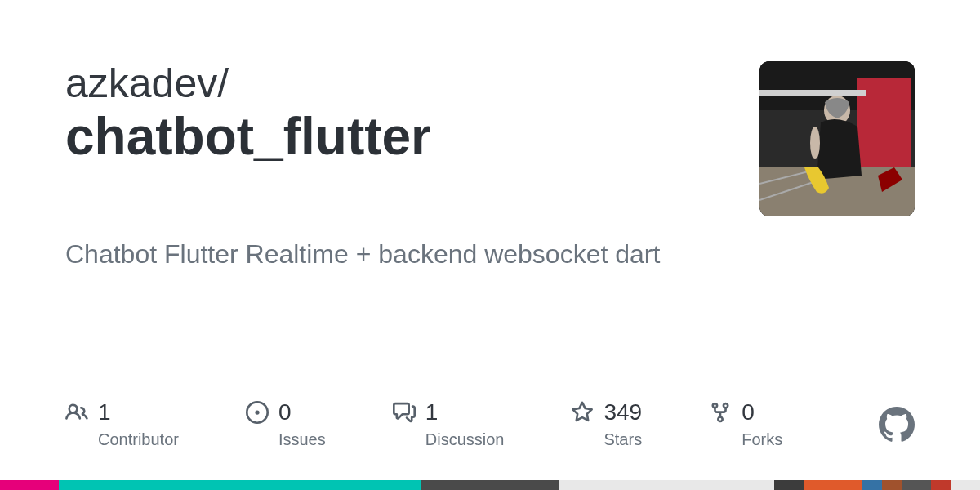 The height and width of the screenshot is (490, 980). I want to click on issues-label: Issues, so click(302, 439).